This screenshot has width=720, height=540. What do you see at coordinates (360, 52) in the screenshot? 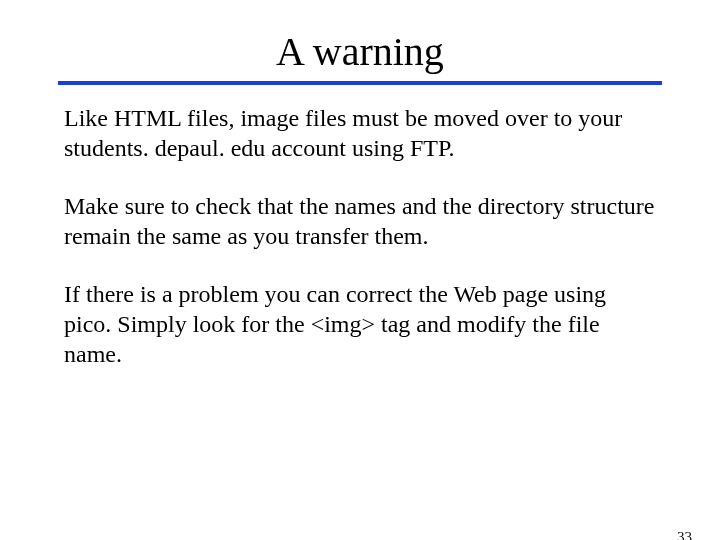
I see `slide-title: A warning` at bounding box center [360, 52].